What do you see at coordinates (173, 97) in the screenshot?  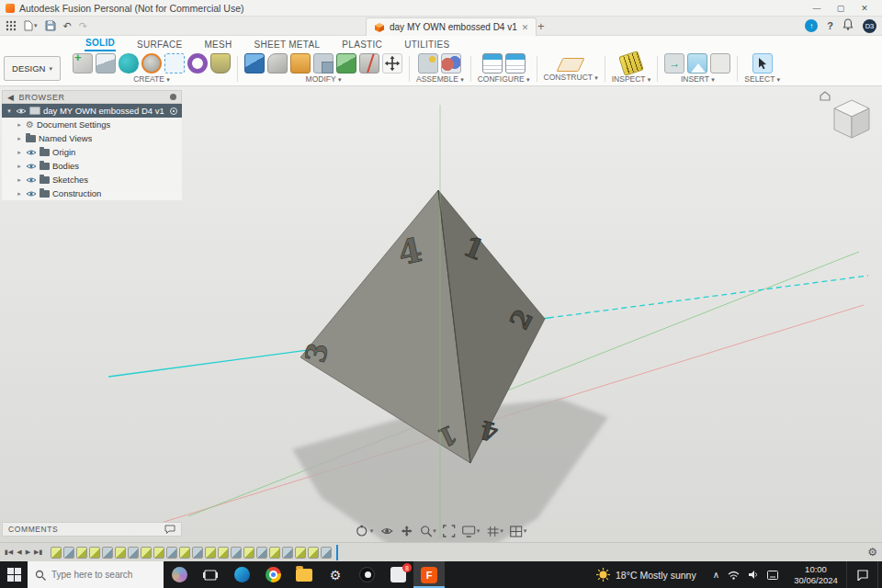 I see `panel-options-icon` at bounding box center [173, 97].